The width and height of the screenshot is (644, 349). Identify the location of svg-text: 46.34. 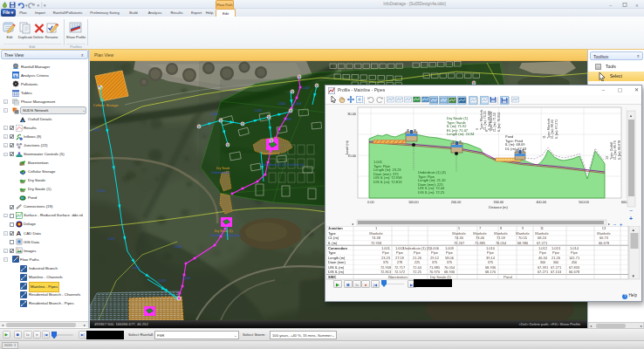
(543, 258).